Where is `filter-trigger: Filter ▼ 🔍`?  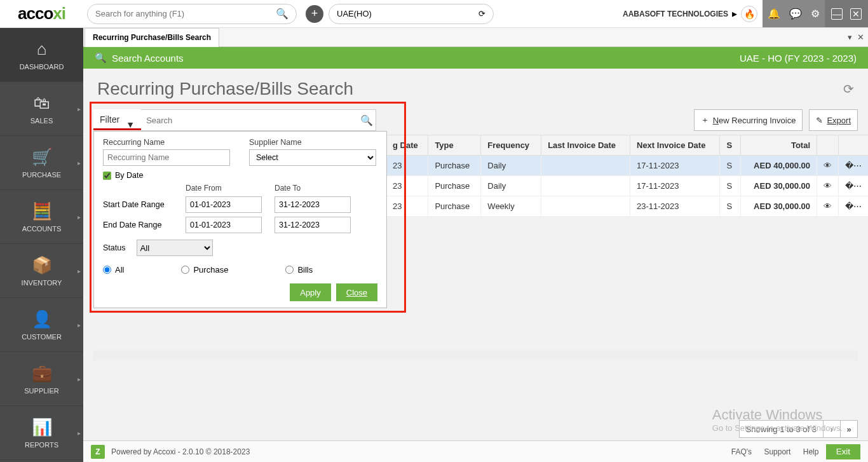
filter-trigger: Filter ▼ 🔍 is located at coordinates (235, 120).